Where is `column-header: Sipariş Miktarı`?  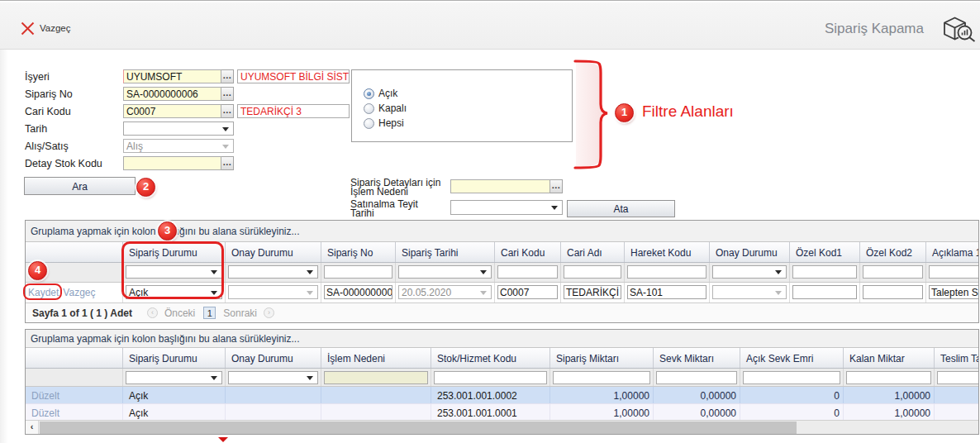
column-header: Sipariş Miktarı is located at coordinates (602, 358).